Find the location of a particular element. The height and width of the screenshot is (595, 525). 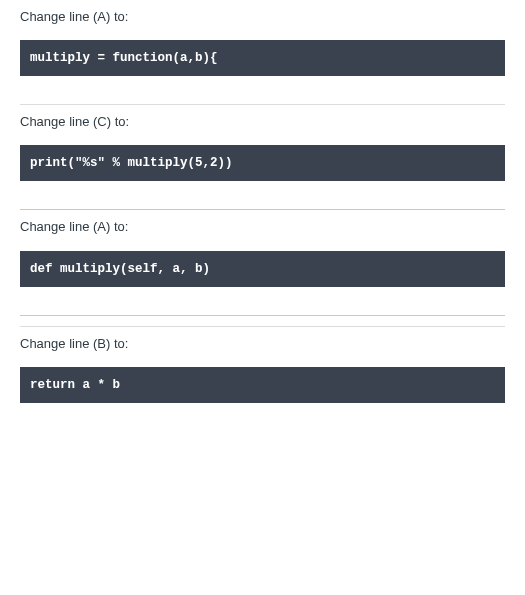

code-block: def multiply(self, a, b) is located at coordinates (262, 269).